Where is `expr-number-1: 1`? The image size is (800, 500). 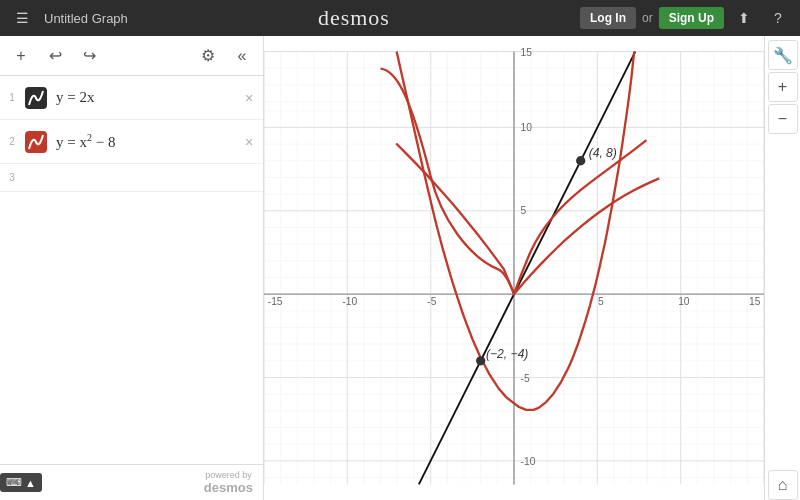
expr-number-1: 1 is located at coordinates (12, 98).